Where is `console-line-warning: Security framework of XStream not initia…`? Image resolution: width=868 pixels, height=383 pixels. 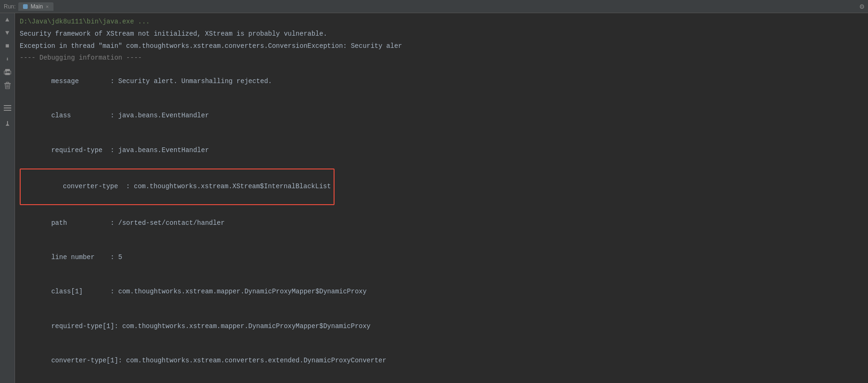
console-line-warning: Security framework of XStream not initia… is located at coordinates (442, 34).